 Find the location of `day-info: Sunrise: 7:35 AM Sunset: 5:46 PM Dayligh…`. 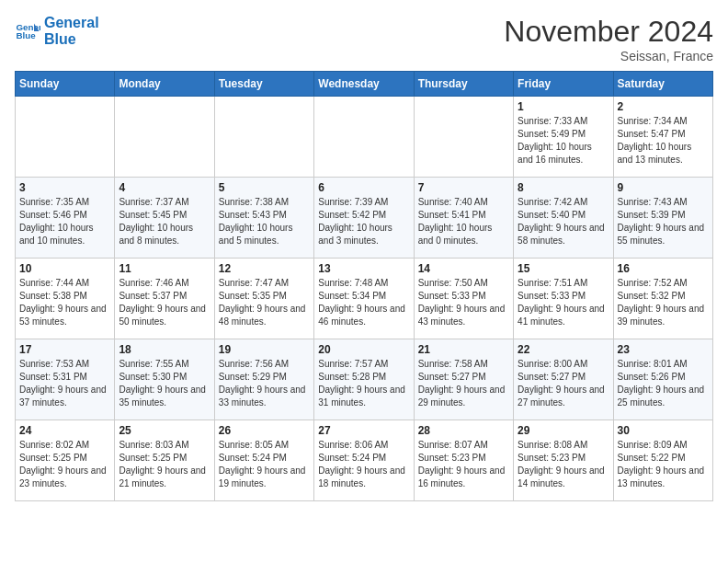

day-info: Sunrise: 7:35 AM Sunset: 5:46 PM Dayligh… is located at coordinates (64, 222).